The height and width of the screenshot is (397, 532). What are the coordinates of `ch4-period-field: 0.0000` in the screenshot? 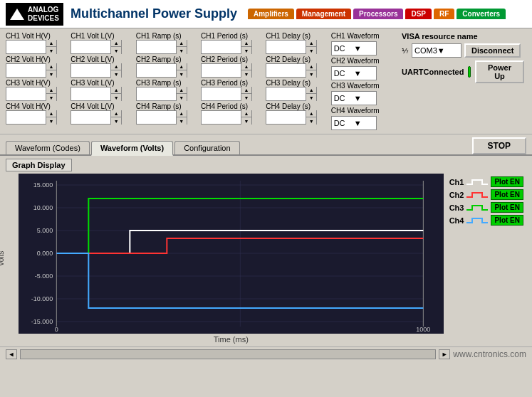 It's located at (221, 117).